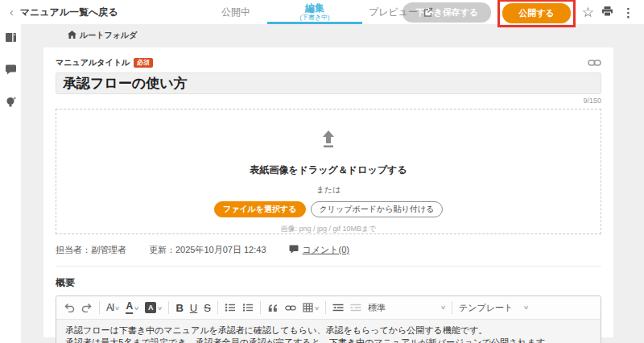 The image size is (644, 343). What do you see at coordinates (607, 13) in the screenshot?
I see `print-button` at bounding box center [607, 13].